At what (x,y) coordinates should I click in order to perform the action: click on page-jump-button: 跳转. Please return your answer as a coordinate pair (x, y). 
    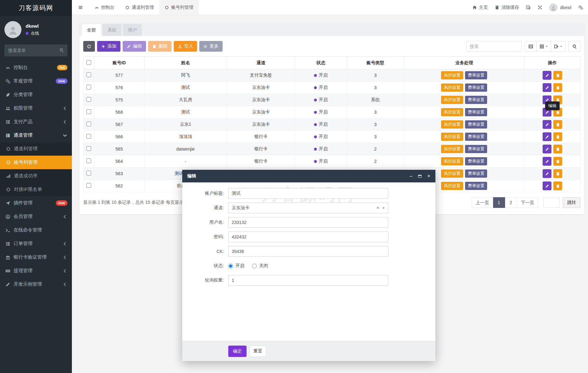
    Looking at the image, I should click on (572, 203).